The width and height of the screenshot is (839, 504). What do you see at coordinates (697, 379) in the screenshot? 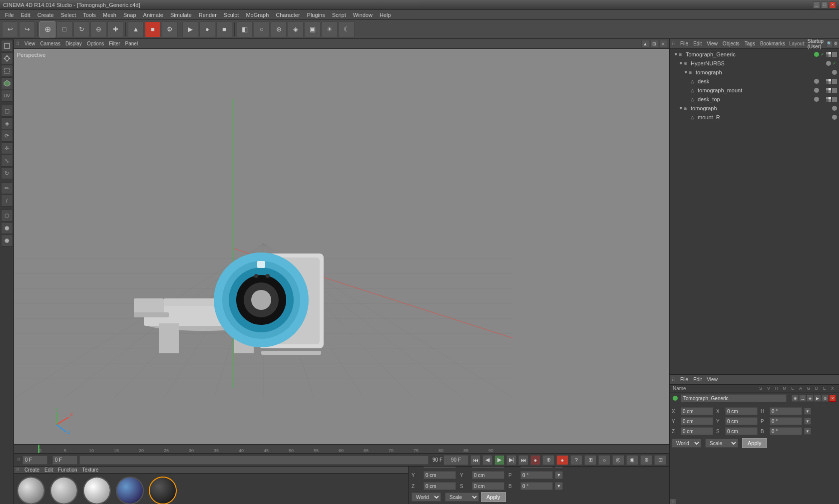
I see `attr-menu-edit: Edit` at bounding box center [697, 379].